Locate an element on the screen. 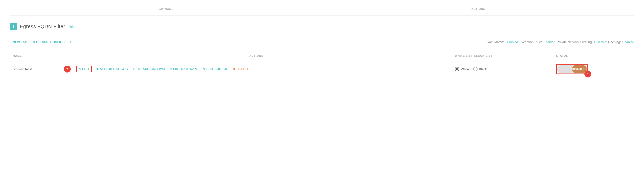 This screenshot has height=184, width=644. actions-cell: 2 ✎ EDIT ⊕ ATTACH GATEWAY ⊖ DETACH GATEW… is located at coordinates (256, 69).